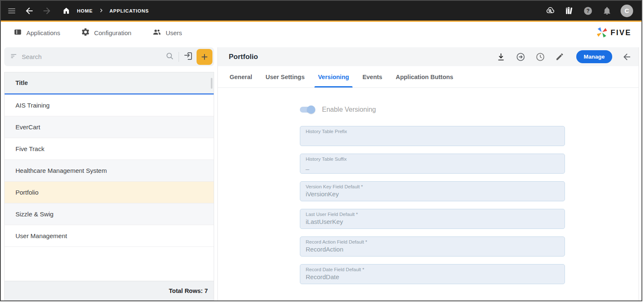 Image resolution: width=644 pixels, height=303 pixels. What do you see at coordinates (167, 33) in the screenshot?
I see `module-users: Users` at bounding box center [167, 33].